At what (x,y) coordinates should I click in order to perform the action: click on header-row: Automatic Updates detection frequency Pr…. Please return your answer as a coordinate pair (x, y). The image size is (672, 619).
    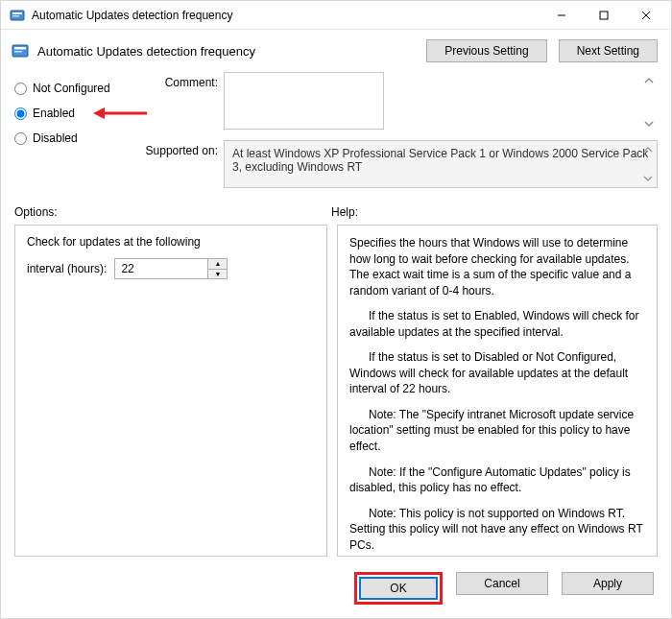
    Looking at the image, I should click on (336, 49).